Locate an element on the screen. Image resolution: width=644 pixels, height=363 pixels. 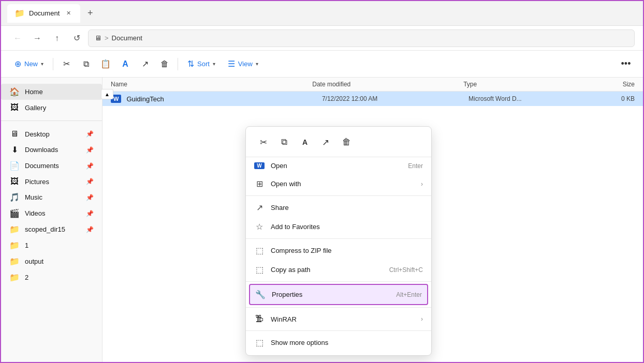
ctx-delete-button: 🗑 is located at coordinates (346, 142).